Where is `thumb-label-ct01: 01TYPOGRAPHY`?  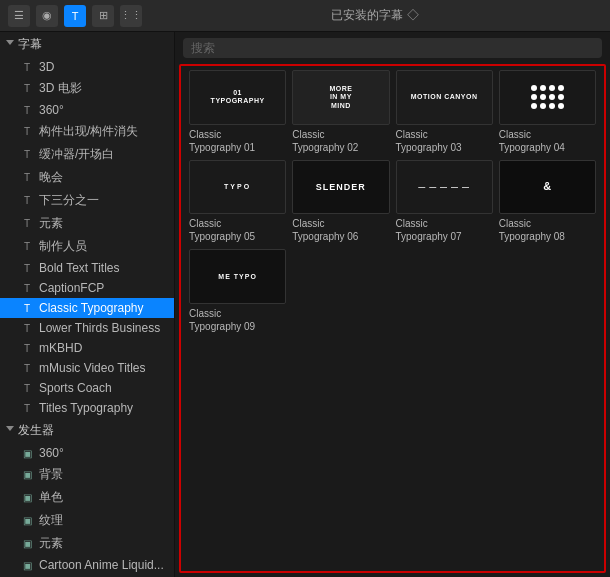
thumb-label-ct01: 01TYPOGRAPHY is located at coordinates (238, 98).